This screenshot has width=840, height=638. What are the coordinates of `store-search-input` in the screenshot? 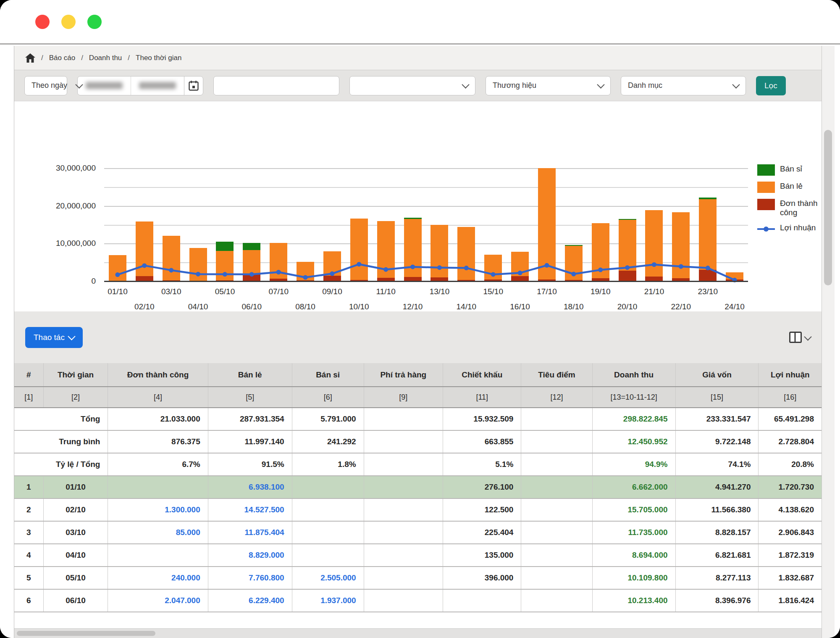 It's located at (276, 86).